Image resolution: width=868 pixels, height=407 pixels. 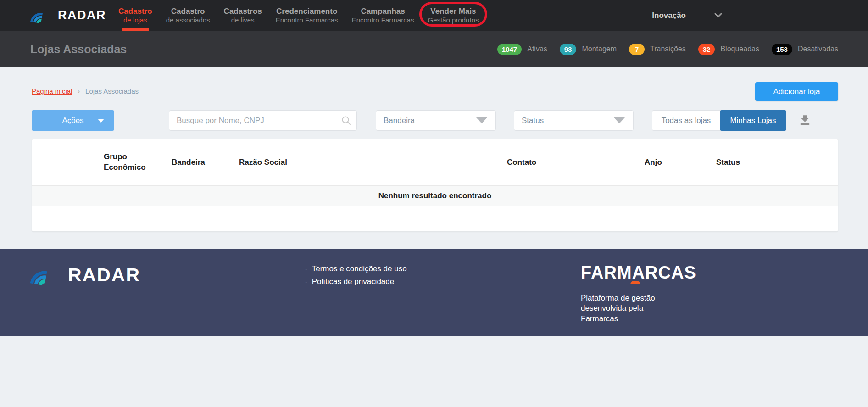 I want to click on breadcrumb-current: Lojas Associadas, so click(x=112, y=91).